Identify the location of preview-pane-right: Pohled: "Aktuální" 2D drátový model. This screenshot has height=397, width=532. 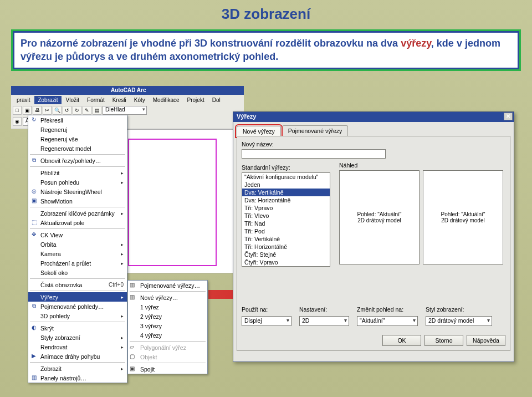
(463, 217).